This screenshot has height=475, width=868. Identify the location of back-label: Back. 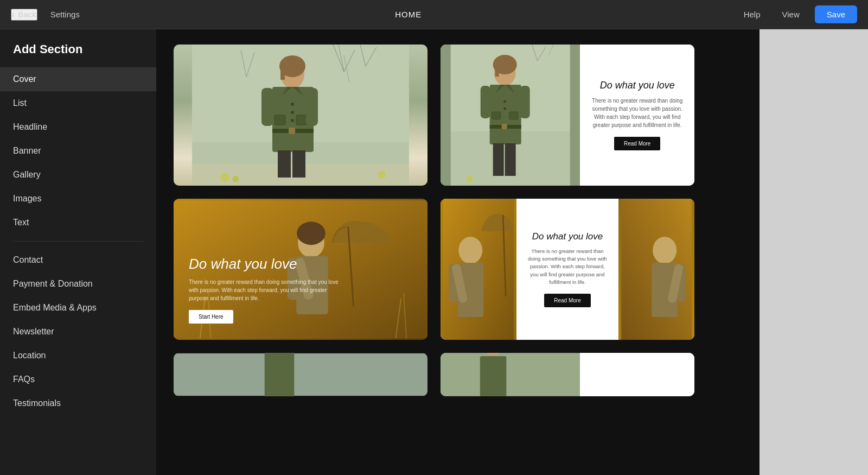
(27, 14).